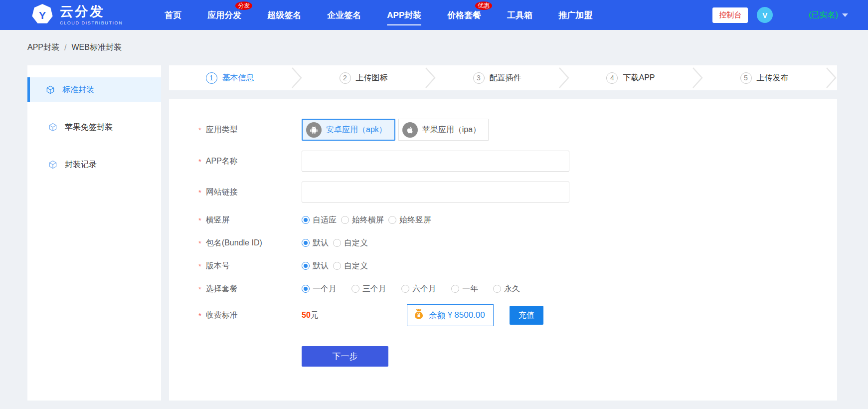 This screenshot has width=868, height=409. What do you see at coordinates (222, 289) in the screenshot?
I see `plan-label: 选择套餐` at bounding box center [222, 289].